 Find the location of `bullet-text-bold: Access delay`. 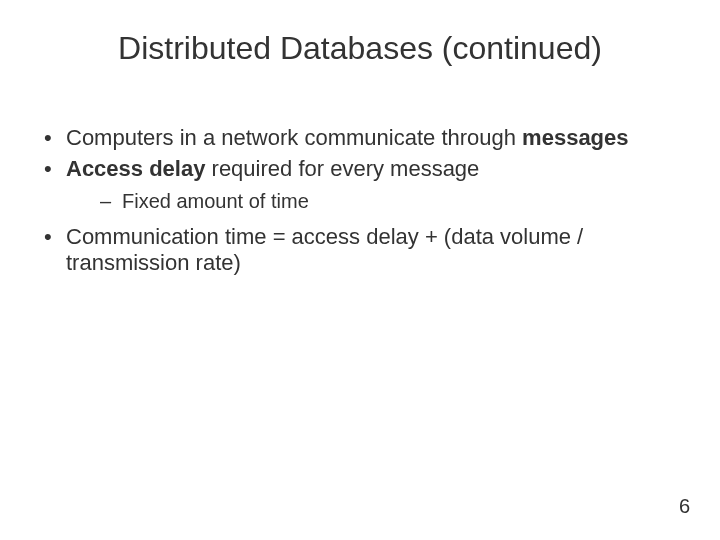

bullet-text-bold: Access delay is located at coordinates (136, 168).